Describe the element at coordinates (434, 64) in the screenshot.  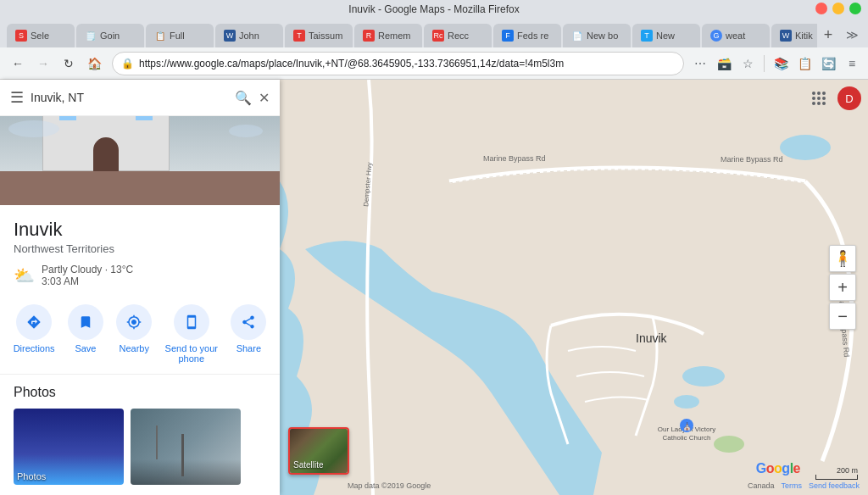
I see `toolbar: ← → ↻ 🏠 🔒 https://www.google.ca/maps/pla…` at that location.